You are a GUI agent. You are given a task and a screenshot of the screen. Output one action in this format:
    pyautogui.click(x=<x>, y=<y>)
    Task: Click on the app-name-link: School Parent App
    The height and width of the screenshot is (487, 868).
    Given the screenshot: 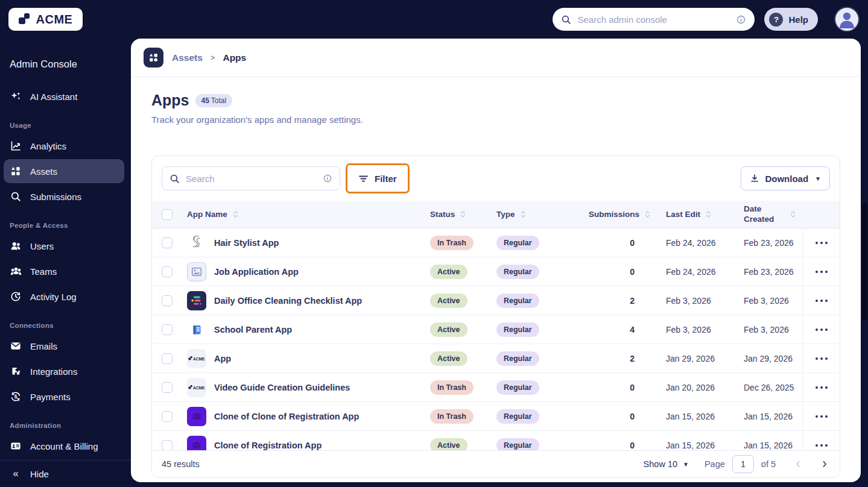 What is the action you would take?
    pyautogui.click(x=253, y=330)
    